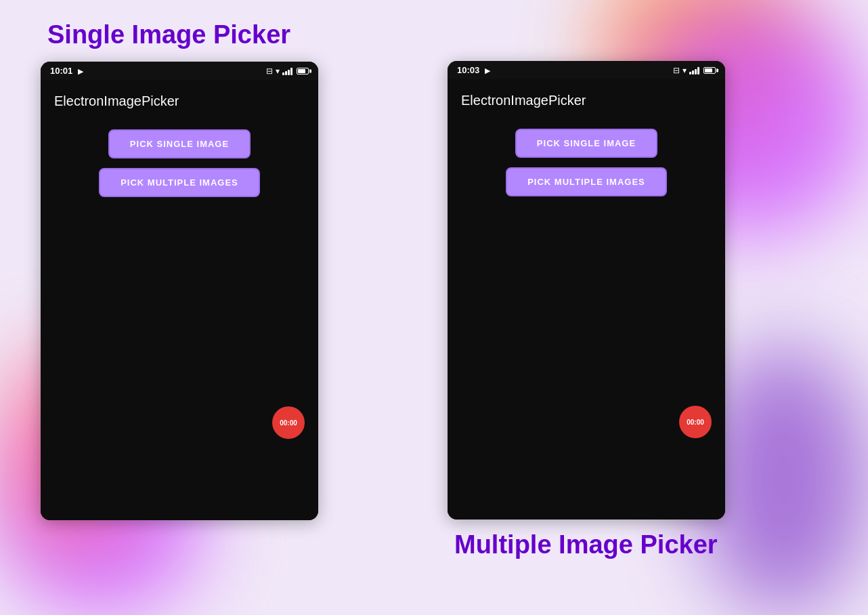  I want to click on left-pick-multiple-button: PICK MULTIPLE IMAGES, so click(179, 183).